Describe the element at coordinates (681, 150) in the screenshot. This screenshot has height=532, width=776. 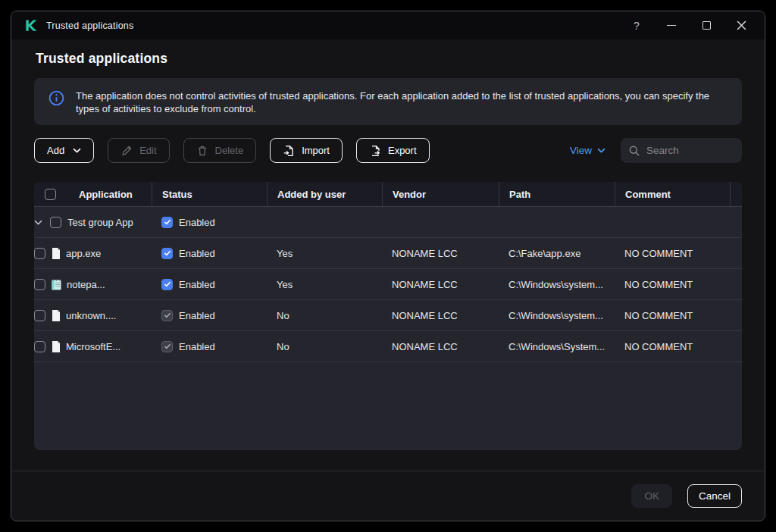
I see `search-box` at that location.